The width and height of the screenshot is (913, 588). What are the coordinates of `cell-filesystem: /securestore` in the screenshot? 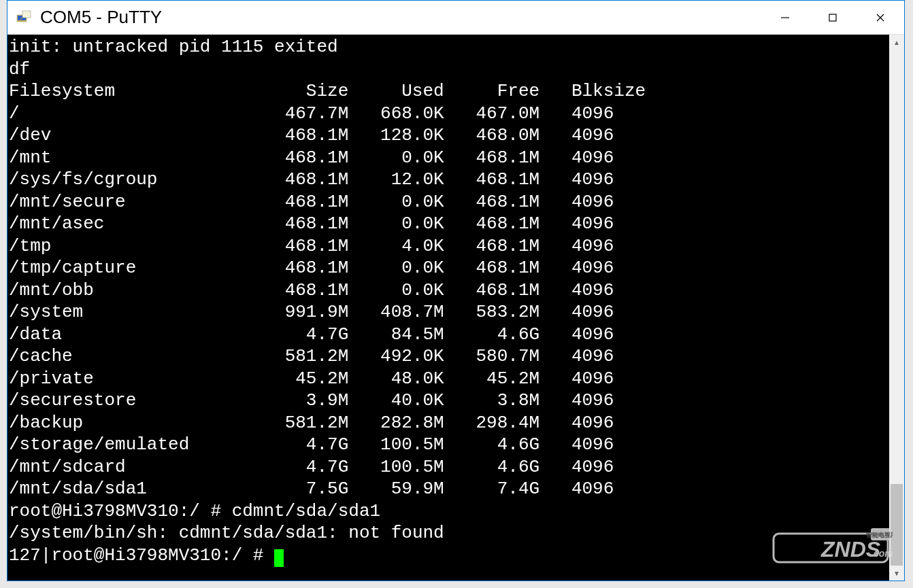 It's located at (136, 401).